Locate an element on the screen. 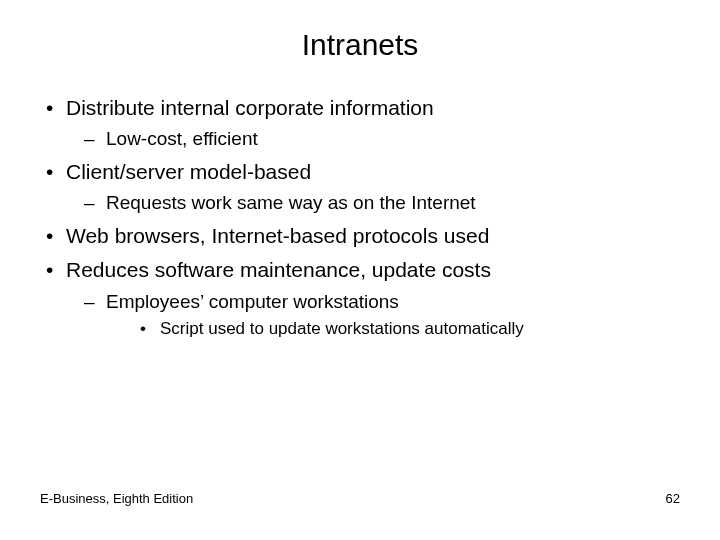  bullet-item: Web browsers, Internet-based protocols u… is located at coordinates (360, 236).